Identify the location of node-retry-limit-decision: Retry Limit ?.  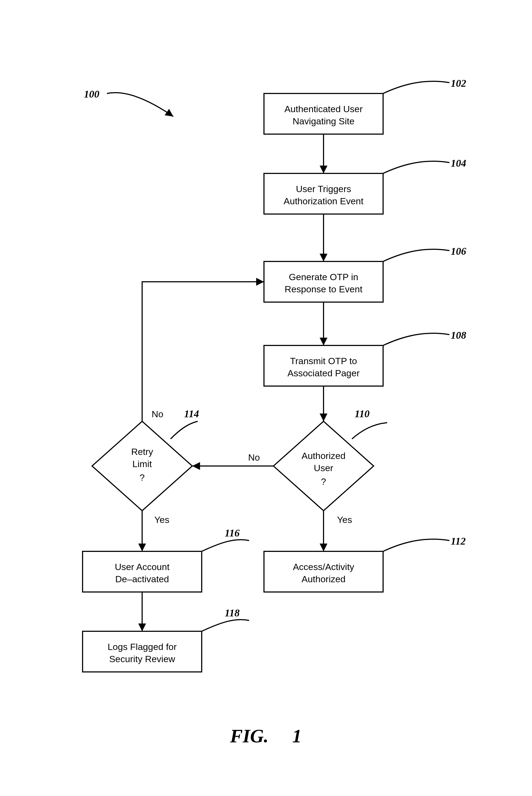
(142, 466).